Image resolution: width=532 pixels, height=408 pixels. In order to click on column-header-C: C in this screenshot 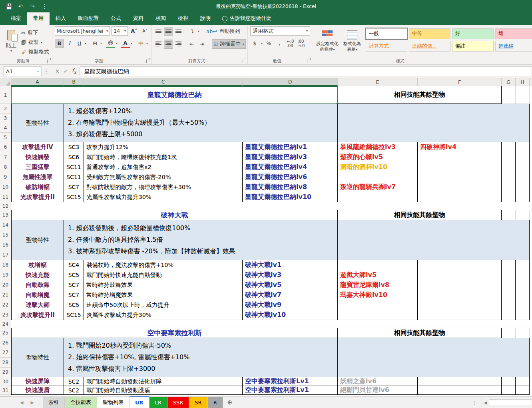, I will do `click(163, 82)`.